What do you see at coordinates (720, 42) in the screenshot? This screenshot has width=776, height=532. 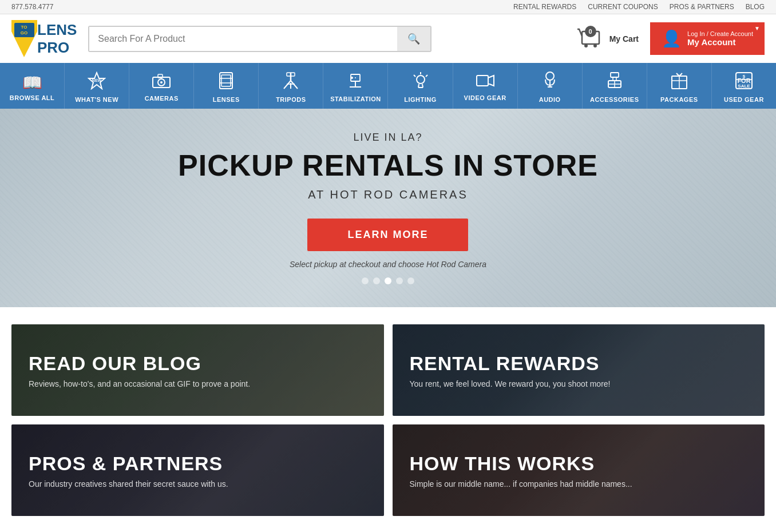 I see `account-my-account: My Account` at bounding box center [720, 42].